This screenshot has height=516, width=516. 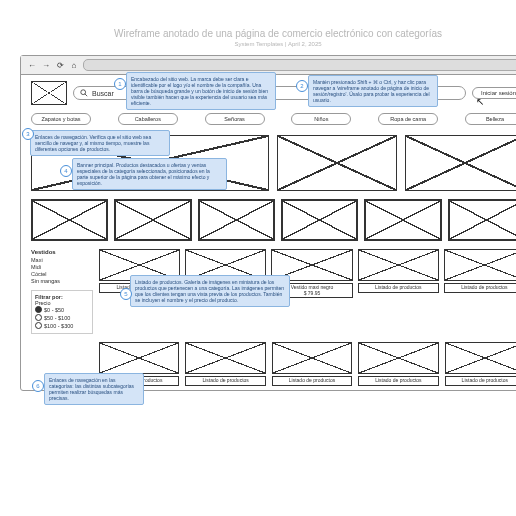 What do you see at coordinates (268, 34) in the screenshot?
I see `page-title: Wireframe anotado de una página de comer…` at bounding box center [268, 34].